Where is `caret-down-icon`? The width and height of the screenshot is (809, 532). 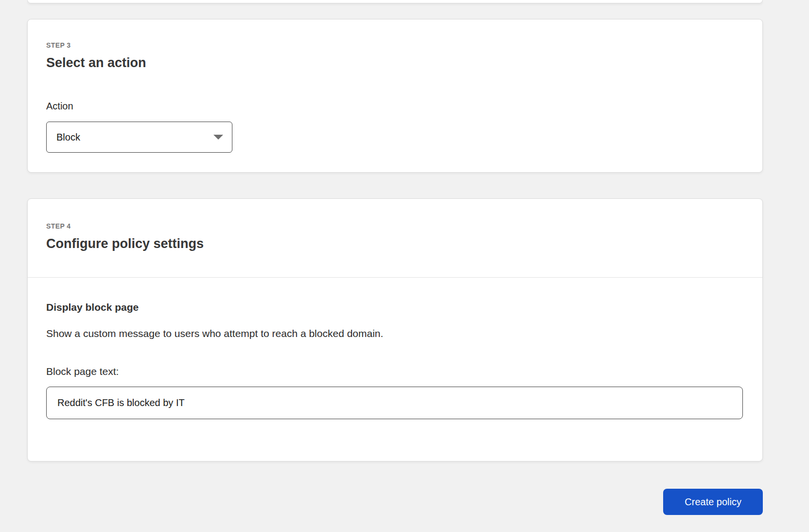
caret-down-icon is located at coordinates (218, 137).